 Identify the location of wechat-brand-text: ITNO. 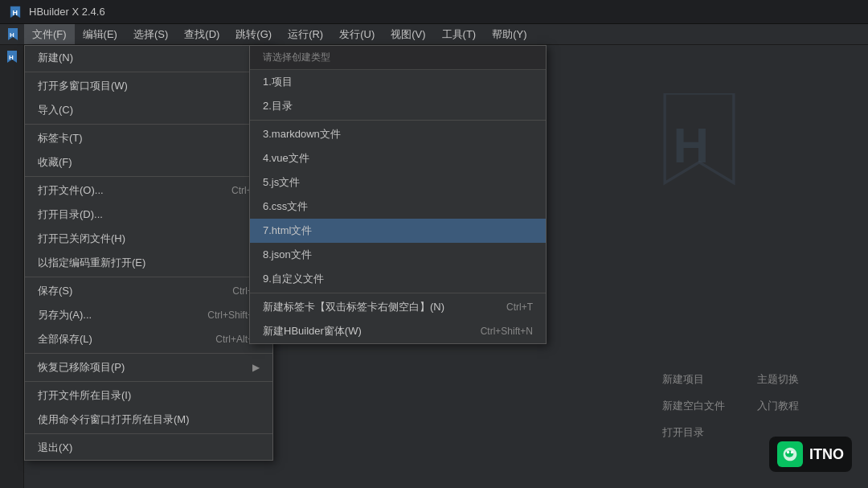
(826, 455).